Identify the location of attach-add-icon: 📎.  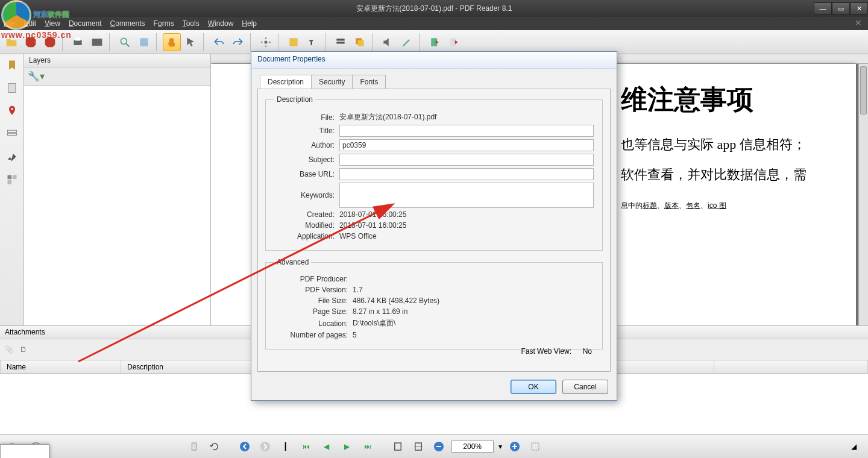
(10, 350).